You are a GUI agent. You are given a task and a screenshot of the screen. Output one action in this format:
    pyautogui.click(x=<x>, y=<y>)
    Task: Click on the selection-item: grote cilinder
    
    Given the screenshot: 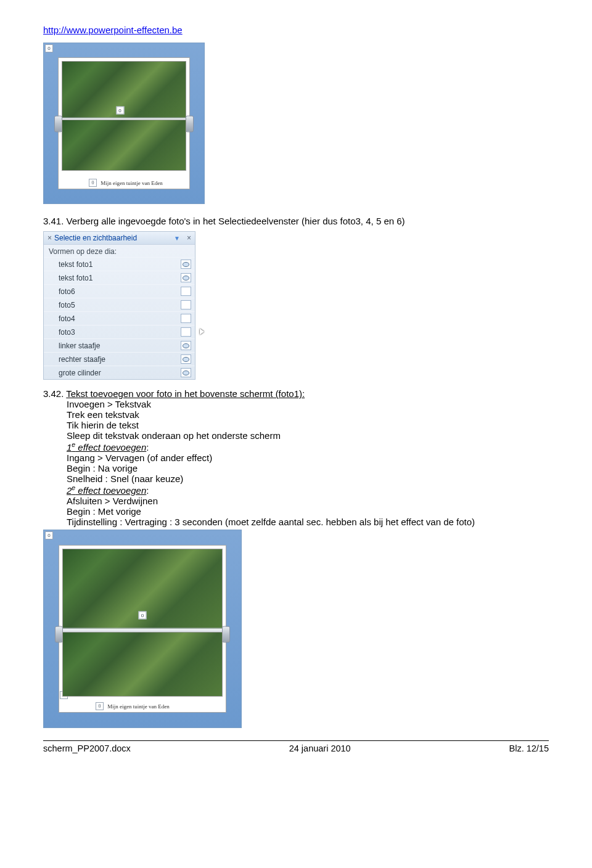 What is the action you would take?
    pyautogui.click(x=120, y=372)
    